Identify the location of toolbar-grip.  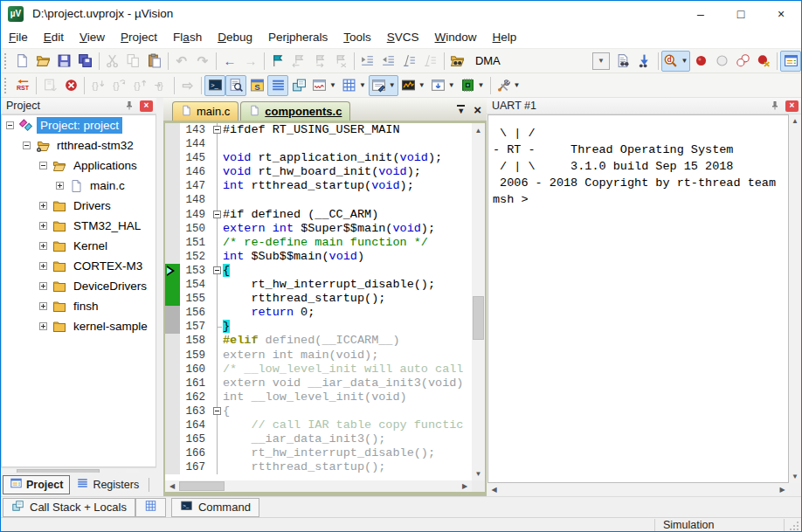
(7, 61).